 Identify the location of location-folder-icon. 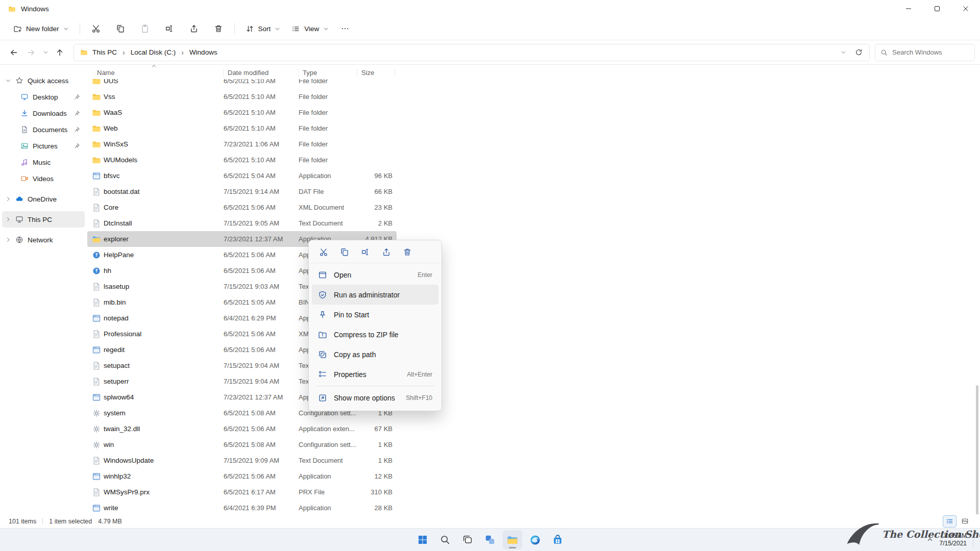
(84, 52).